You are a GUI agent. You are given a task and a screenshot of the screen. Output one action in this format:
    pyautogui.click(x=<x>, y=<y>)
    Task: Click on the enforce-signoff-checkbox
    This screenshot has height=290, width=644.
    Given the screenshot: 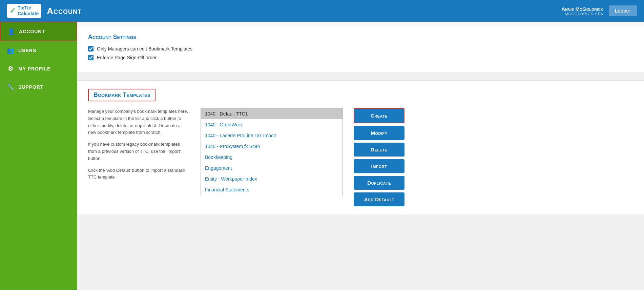 What is the action you would take?
    pyautogui.click(x=91, y=58)
    